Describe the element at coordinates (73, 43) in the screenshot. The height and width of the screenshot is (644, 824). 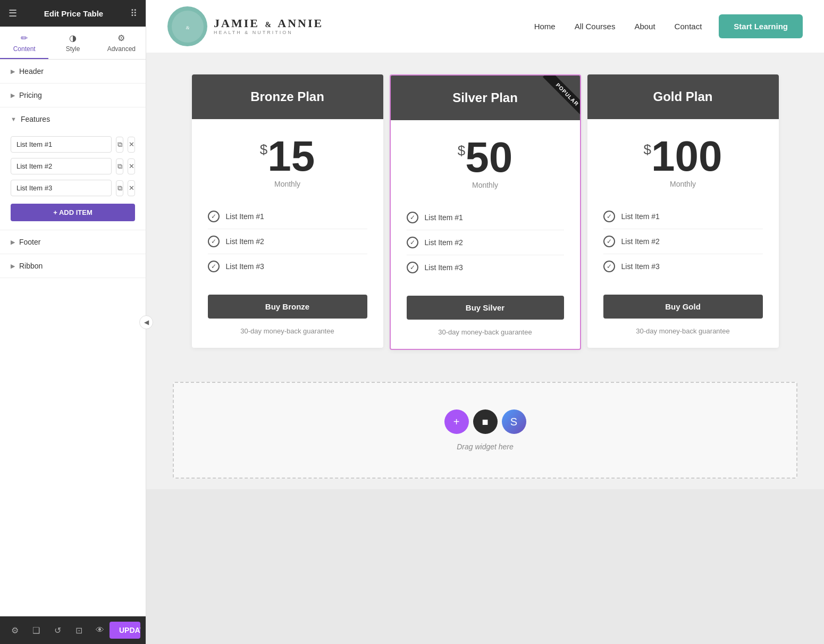
I see `panel-tabs: ✏ Content ◑ Style ⚙ Advanced` at that location.